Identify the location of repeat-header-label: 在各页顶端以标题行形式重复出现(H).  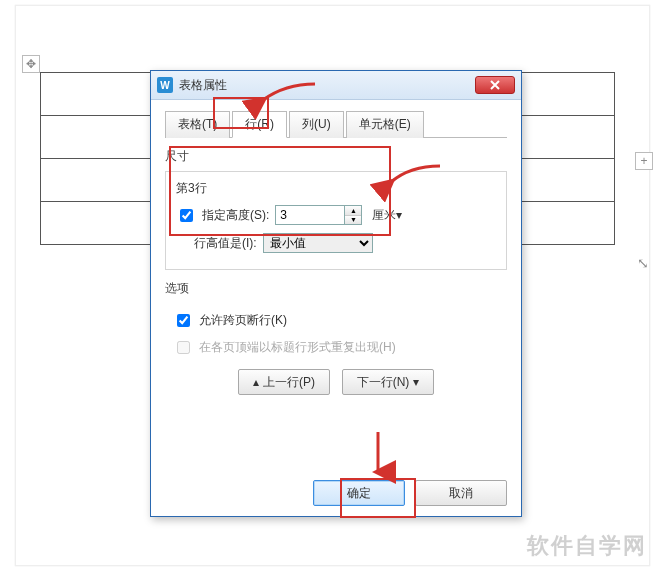
(298, 348).